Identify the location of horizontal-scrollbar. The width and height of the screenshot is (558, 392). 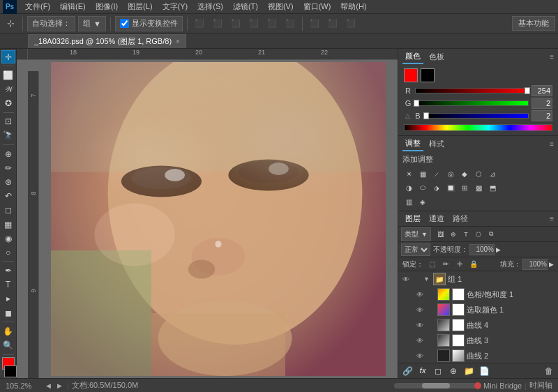
(436, 386).